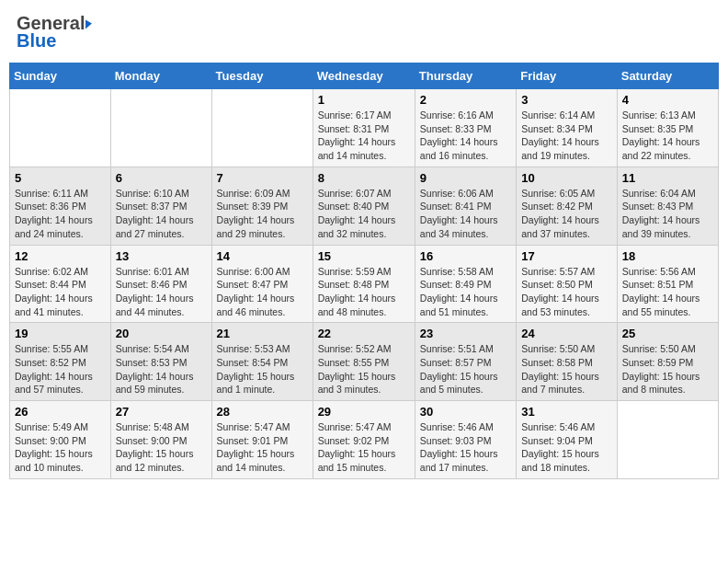  Describe the element at coordinates (162, 447) in the screenshot. I see `day-info: Sunrise: 5:48 AM Sunset: 9:00 PM Dayligh…` at that location.